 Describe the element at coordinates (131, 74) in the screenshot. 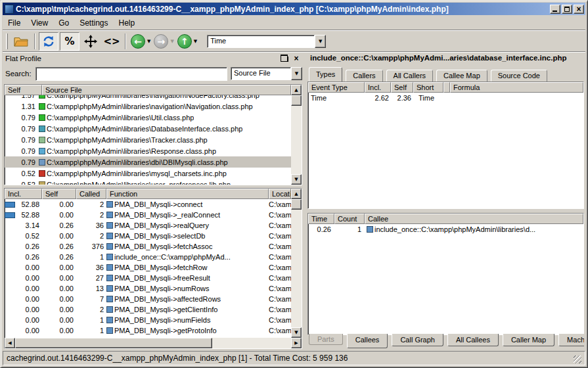

I see `search-input` at that location.